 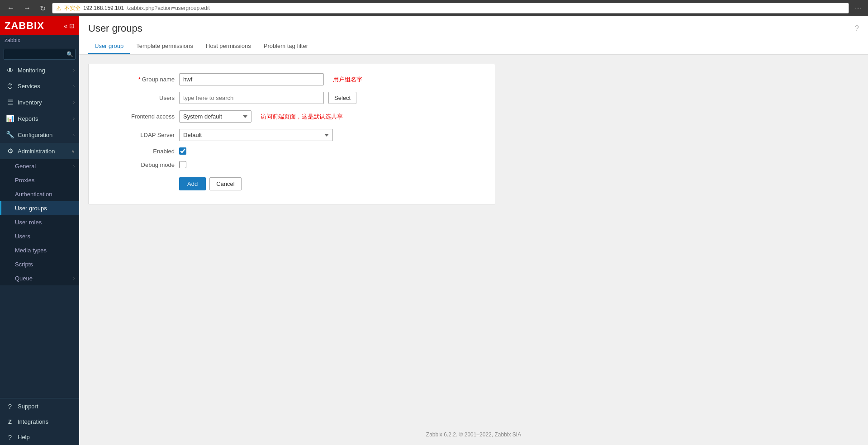 What do you see at coordinates (40, 135) in the screenshot?
I see `sidebar-item-configuration: 🔧 Configuration ›` at bounding box center [40, 135].